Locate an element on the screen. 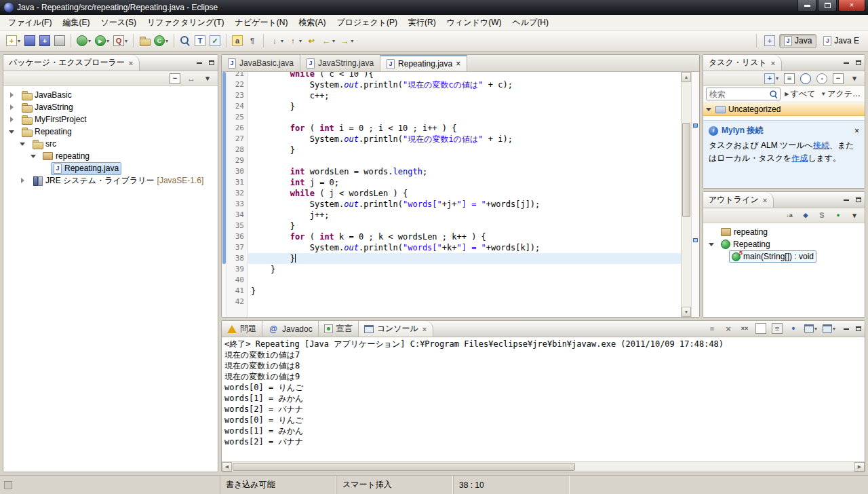  dismiss-notice-icon: × is located at coordinates (857, 131).